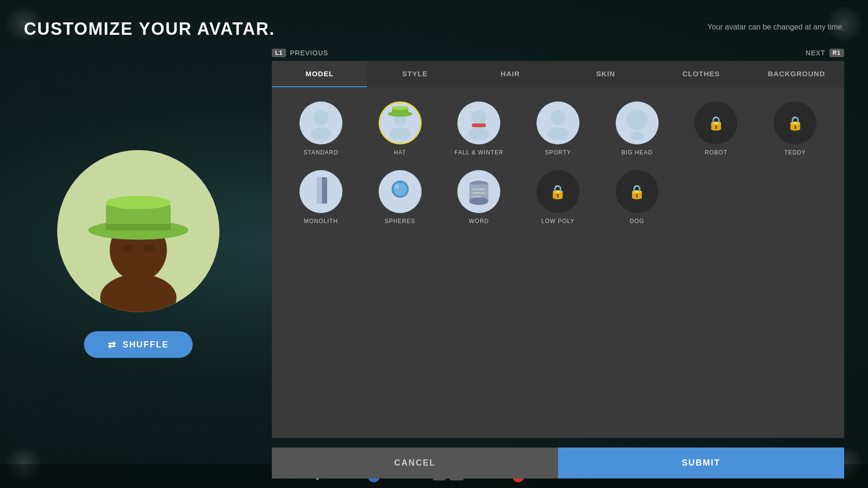 The width and height of the screenshot is (868, 488). Describe the element at coordinates (309, 53) in the screenshot. I see `previous-label: PREVIOUS` at that location.